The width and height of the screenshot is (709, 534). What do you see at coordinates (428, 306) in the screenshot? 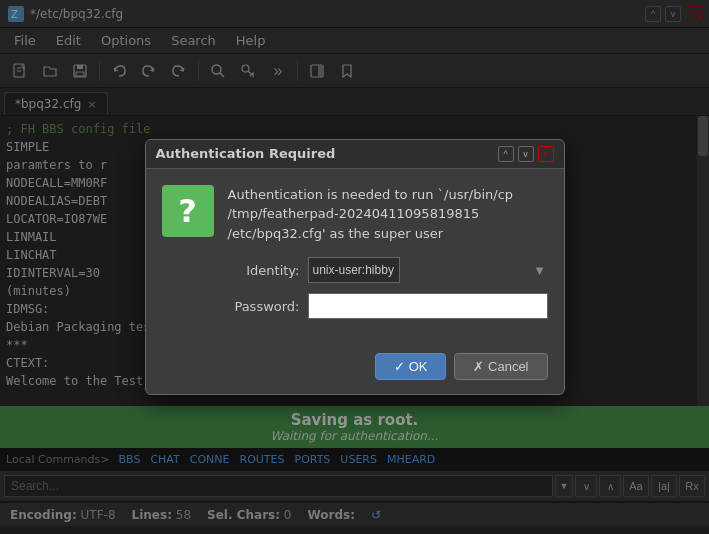
I see `password-input` at bounding box center [428, 306].